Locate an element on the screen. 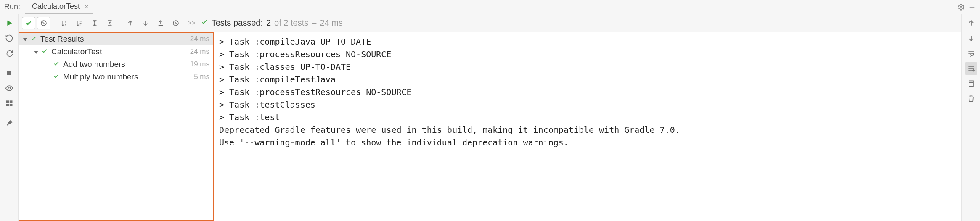 The width and height of the screenshot is (980, 221). export-results-icon is located at coordinates (161, 23).